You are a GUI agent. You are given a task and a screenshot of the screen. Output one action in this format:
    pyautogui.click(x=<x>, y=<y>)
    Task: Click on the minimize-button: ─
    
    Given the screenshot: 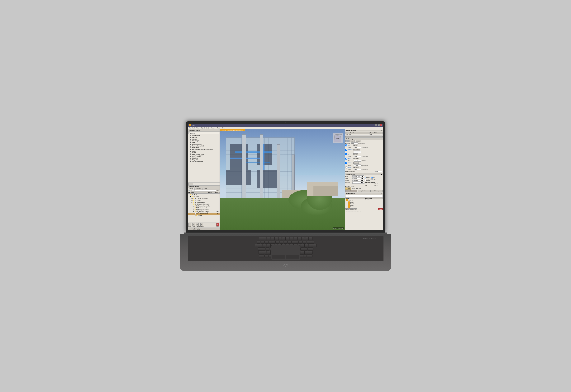 What is the action you would take?
    pyautogui.click(x=376, y=125)
    